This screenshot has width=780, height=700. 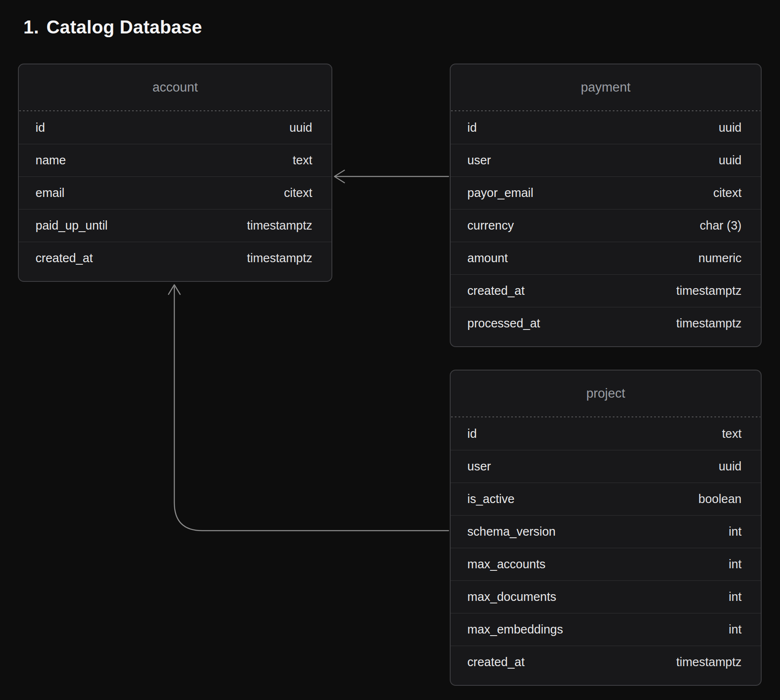 What do you see at coordinates (50, 193) in the screenshot?
I see `column-name: email` at bounding box center [50, 193].